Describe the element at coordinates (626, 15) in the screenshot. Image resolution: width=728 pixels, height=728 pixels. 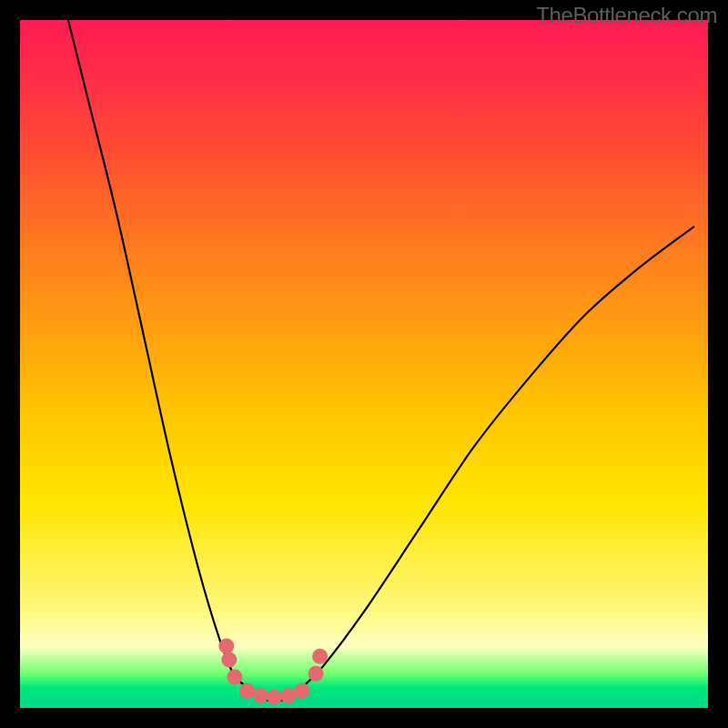
I see `watermark-text: TheBottleneck.com` at that location.